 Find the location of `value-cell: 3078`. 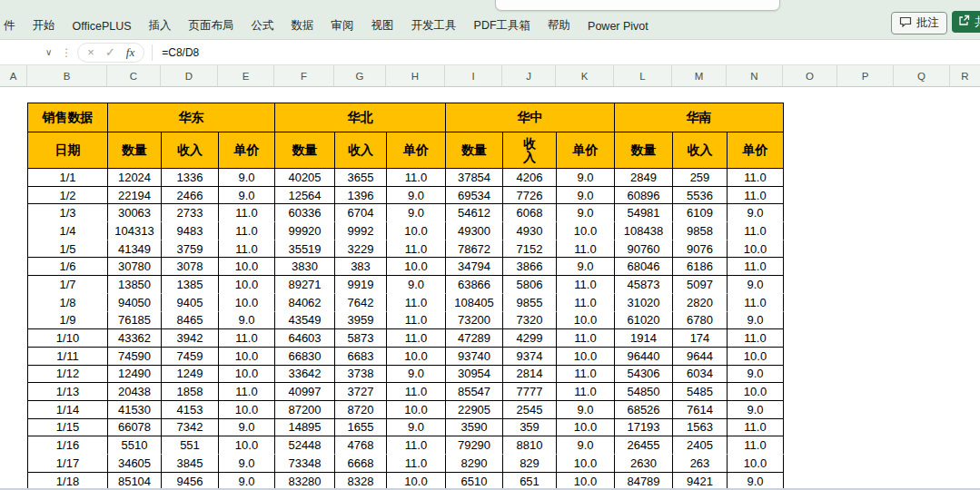

value-cell: 3078 is located at coordinates (191, 267).